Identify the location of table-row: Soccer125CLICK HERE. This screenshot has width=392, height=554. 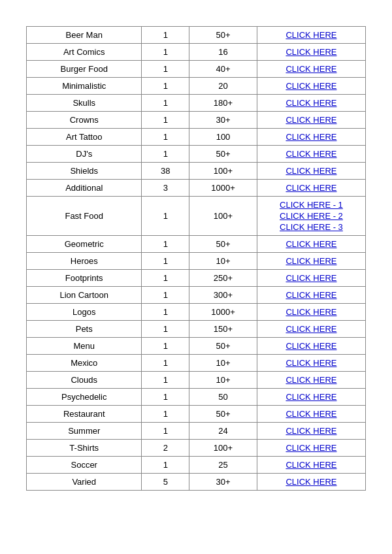
(196, 465).